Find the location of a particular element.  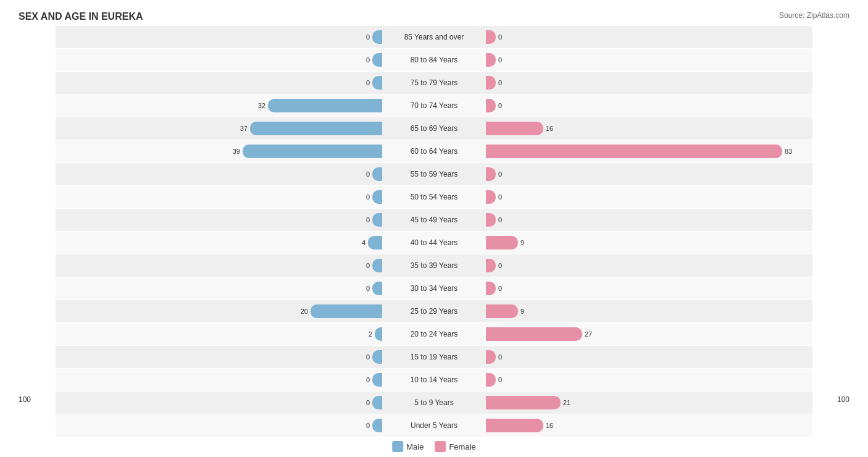

male-value: 2 is located at coordinates (370, 334).